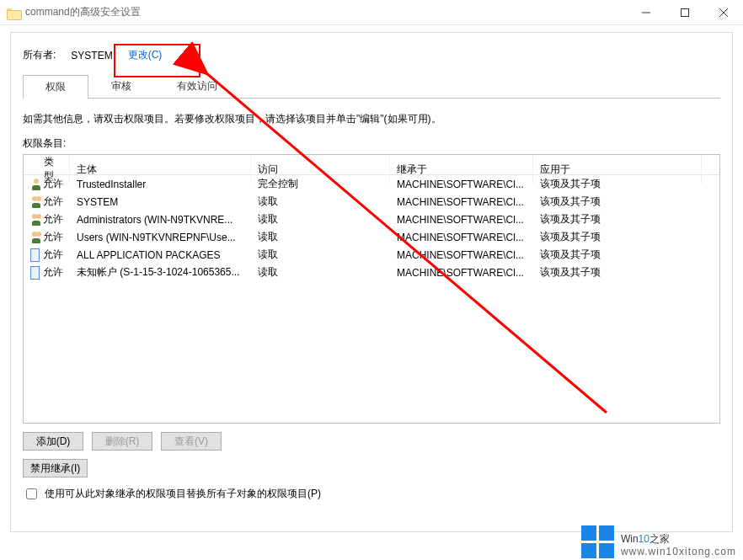 The image size is (743, 560). I want to click on change-owner-link: 更改(C), so click(145, 56).